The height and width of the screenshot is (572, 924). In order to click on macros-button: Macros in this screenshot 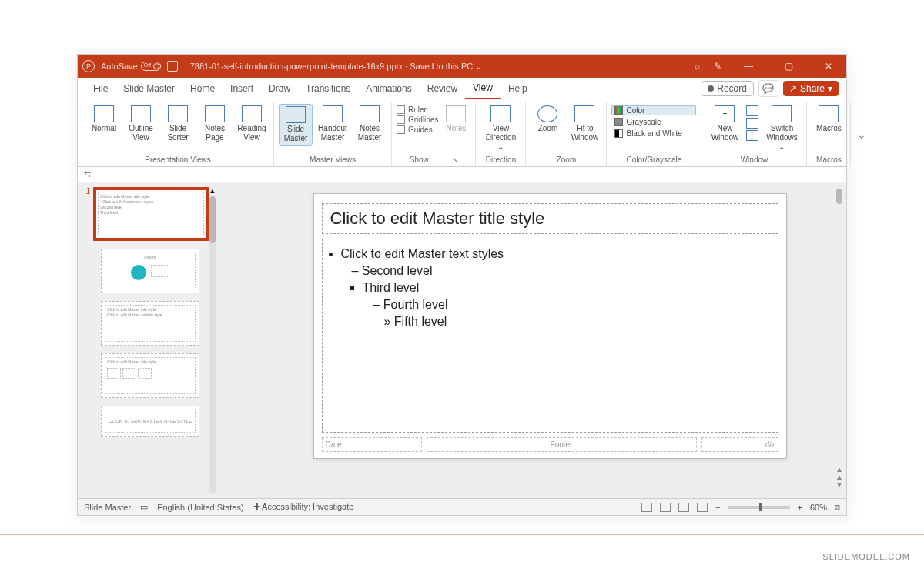, I will do `click(829, 119)`.